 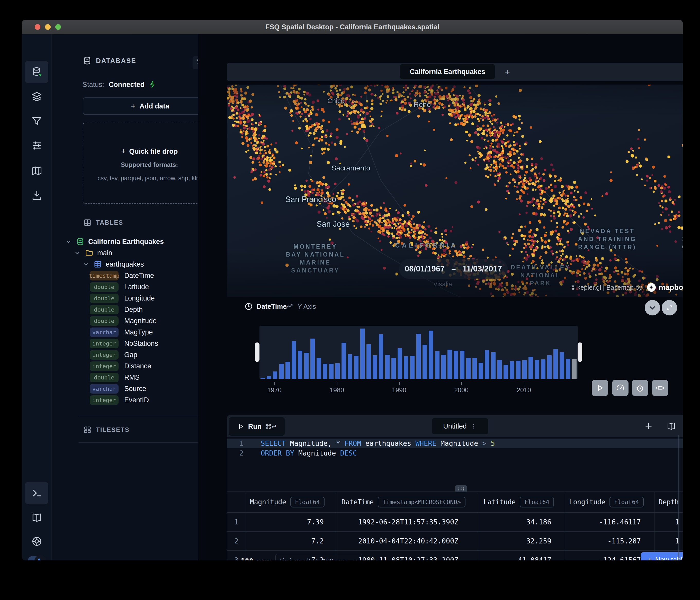 What do you see at coordinates (125, 253) in the screenshot?
I see `tree-node-schema: main` at bounding box center [125, 253].